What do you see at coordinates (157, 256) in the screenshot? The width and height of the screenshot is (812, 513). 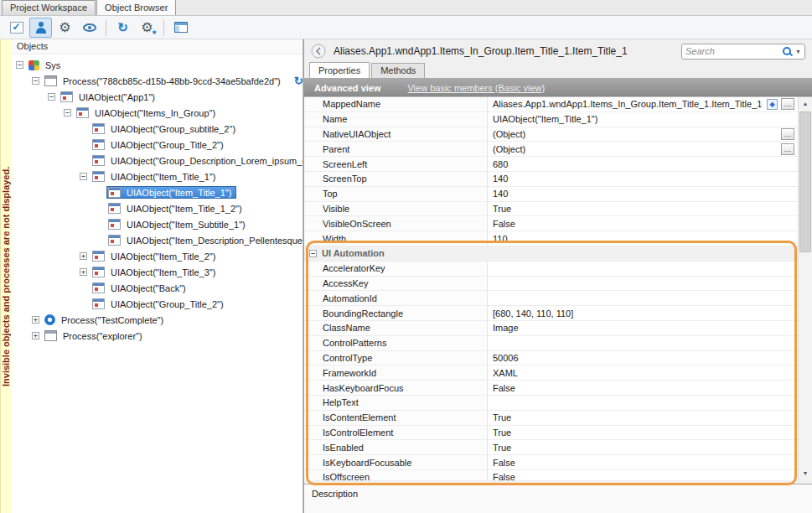 I see `tree-item: +UIAObject("Item_Title_2")` at bounding box center [157, 256].